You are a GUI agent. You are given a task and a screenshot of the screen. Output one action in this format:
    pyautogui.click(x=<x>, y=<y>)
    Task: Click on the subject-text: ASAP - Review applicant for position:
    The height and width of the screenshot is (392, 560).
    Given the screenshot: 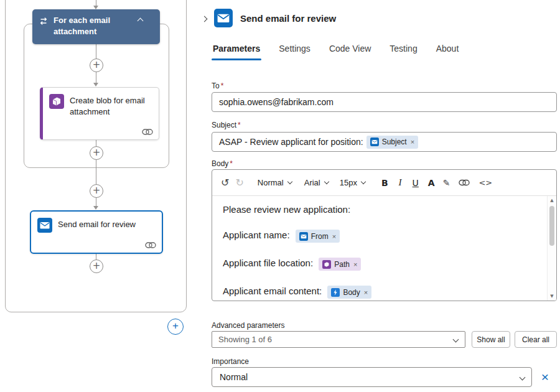 What is the action you would take?
    pyautogui.click(x=291, y=142)
    